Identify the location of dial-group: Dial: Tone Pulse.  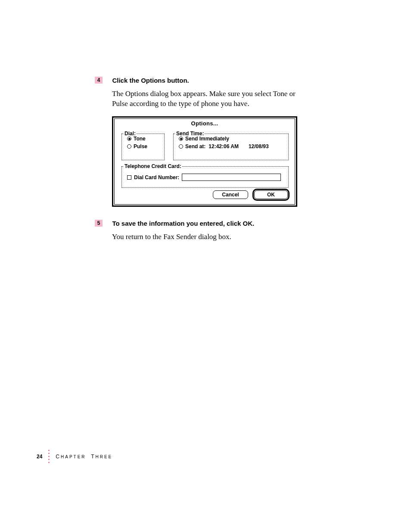
(143, 147).